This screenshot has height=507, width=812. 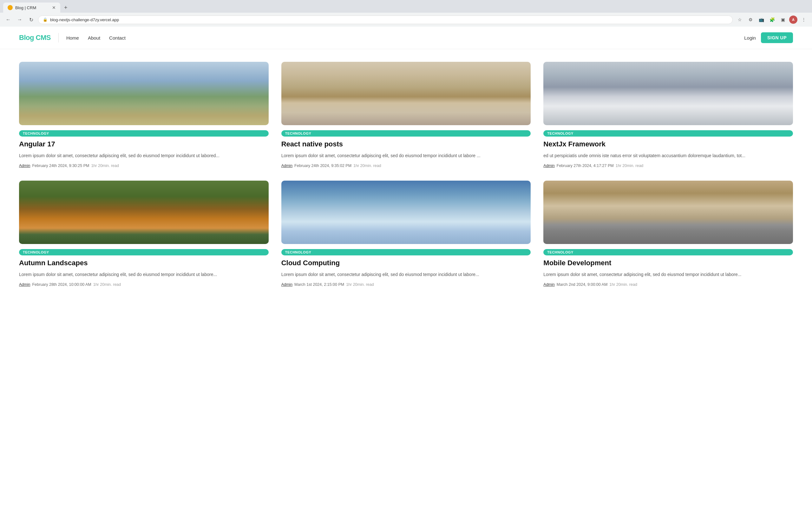 What do you see at coordinates (144, 284) in the screenshot?
I see `card-meta: Admin February 28th 2024, 10:00:00 AM 1h…` at bounding box center [144, 284].